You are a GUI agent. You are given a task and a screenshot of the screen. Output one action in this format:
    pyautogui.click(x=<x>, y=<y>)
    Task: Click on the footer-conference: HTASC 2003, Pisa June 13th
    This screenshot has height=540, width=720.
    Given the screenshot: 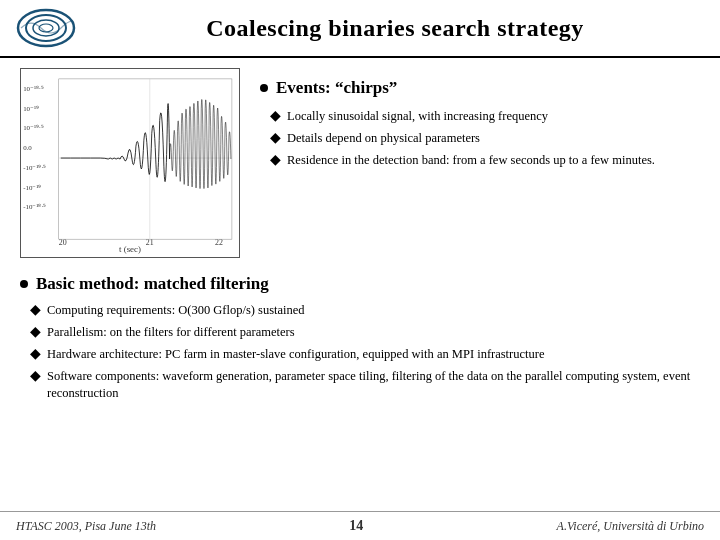 What is the action you would take?
    pyautogui.click(x=86, y=526)
    